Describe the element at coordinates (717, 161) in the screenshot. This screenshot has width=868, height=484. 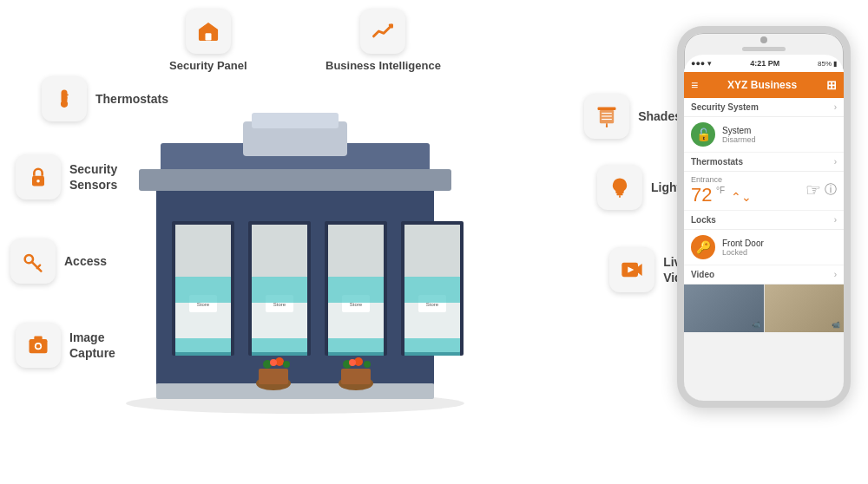
I see `thermostats-section-title: Thermostats` at that location.